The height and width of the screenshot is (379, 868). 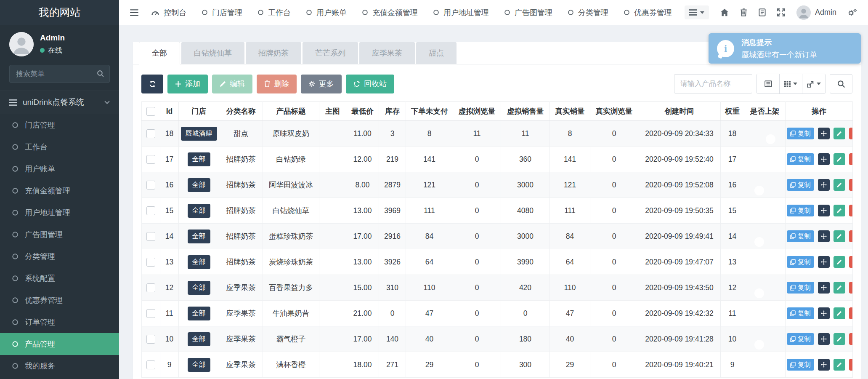 I want to click on tab: 白钻烧仙草, so click(x=213, y=53).